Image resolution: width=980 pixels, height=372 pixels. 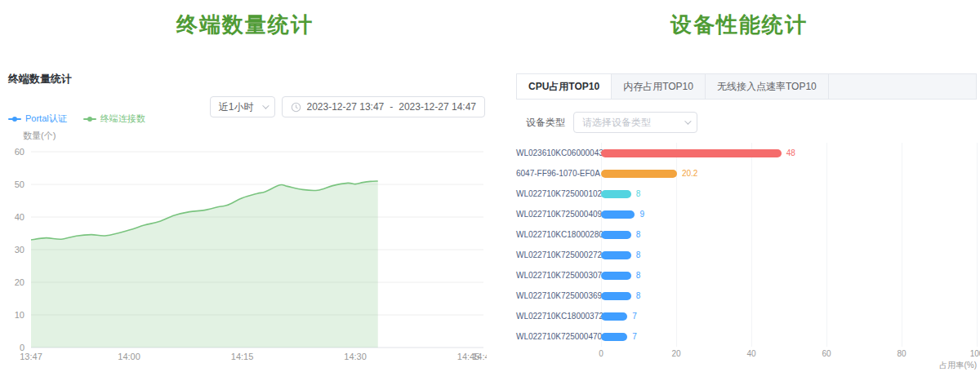 What do you see at coordinates (129, 356) in the screenshot?
I see `x-tick-label: 14:00` at bounding box center [129, 356].